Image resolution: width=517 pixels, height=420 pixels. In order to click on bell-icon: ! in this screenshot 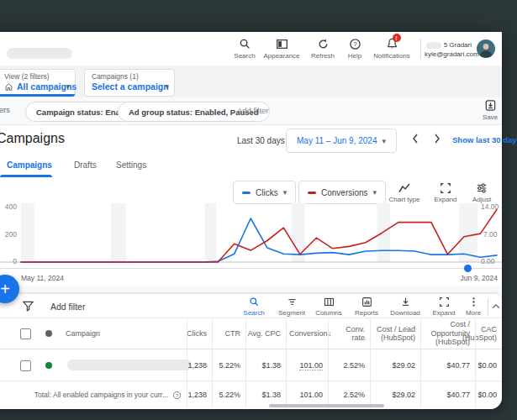, I will do `click(392, 44)`.